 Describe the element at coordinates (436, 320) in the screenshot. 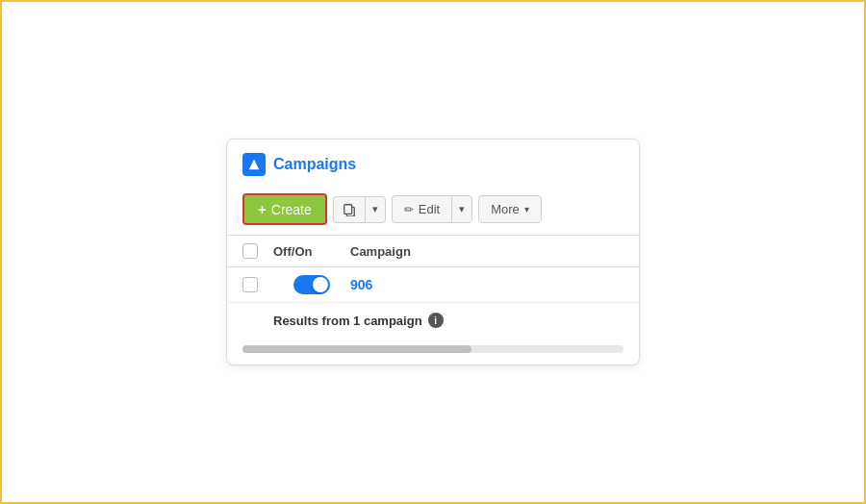

I see `info-icon: i` at that location.